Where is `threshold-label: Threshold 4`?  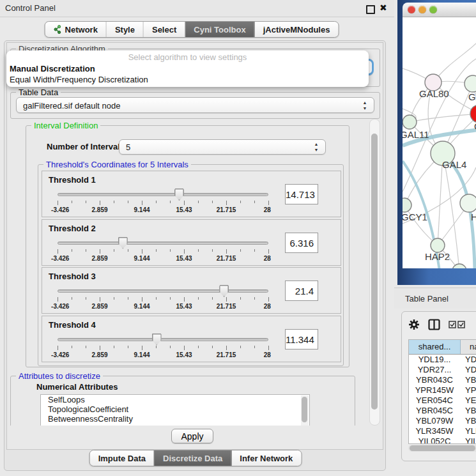 threshold-label: Threshold 4 is located at coordinates (72, 325).